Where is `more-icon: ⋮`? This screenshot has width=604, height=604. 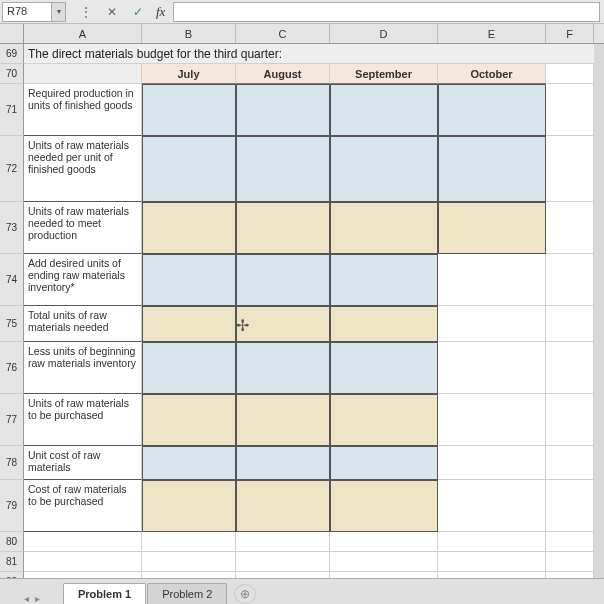 more-icon: ⋮ is located at coordinates (86, 12).